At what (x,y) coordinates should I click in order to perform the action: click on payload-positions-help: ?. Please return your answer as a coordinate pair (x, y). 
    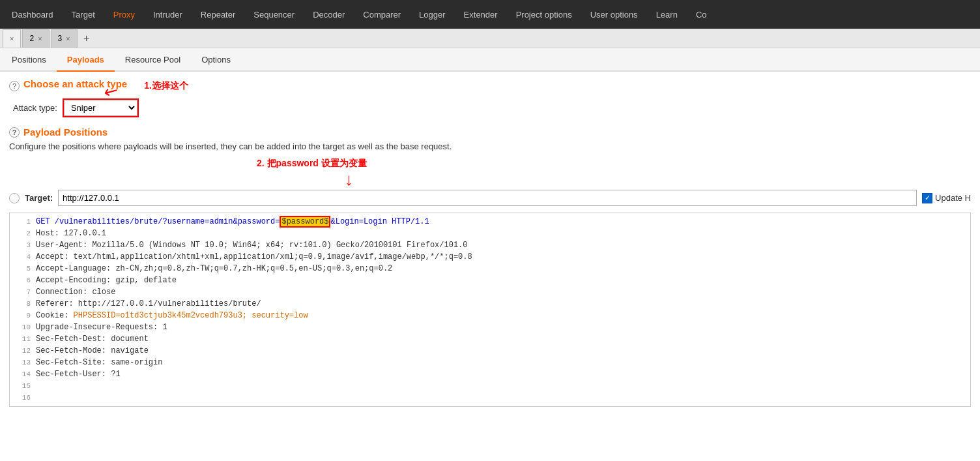
    Looking at the image, I should click on (14, 132).